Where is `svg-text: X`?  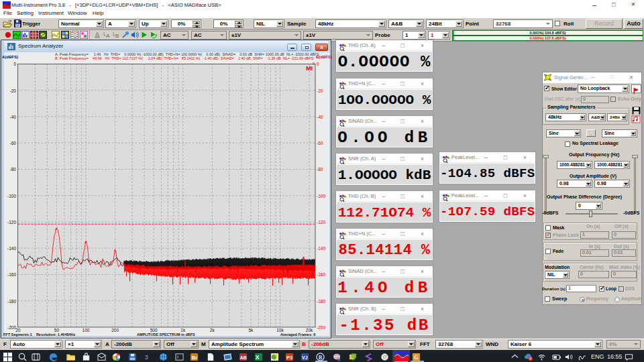
svg-text: X is located at coordinates (258, 357).